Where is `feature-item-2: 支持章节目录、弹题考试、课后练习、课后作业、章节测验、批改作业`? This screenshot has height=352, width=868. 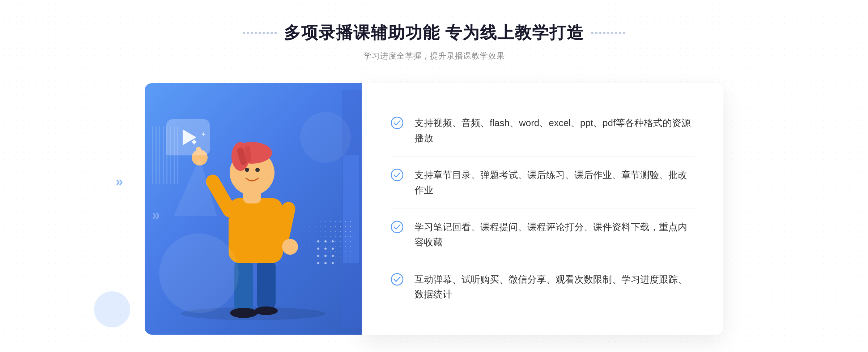 feature-item-2: 支持章节目录、弹题考试、课后练习、课后作业、章节测验、批改作业 is located at coordinates (542, 183).